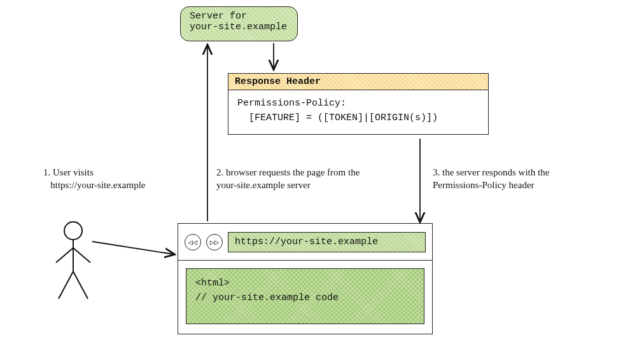  What do you see at coordinates (358, 112) in the screenshot?
I see `response-header-body: Permissions-Policy: [FEATURE] = ([TOKEN]…` at bounding box center [358, 112].